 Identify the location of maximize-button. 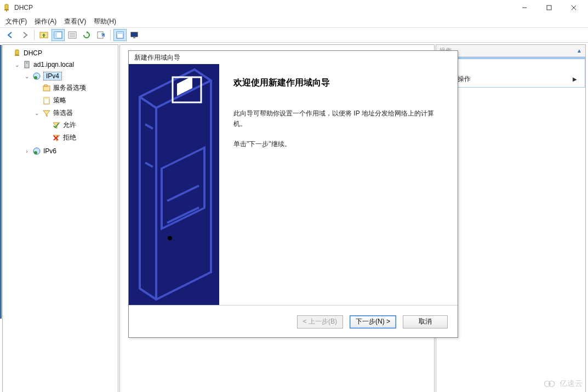
(549, 8).